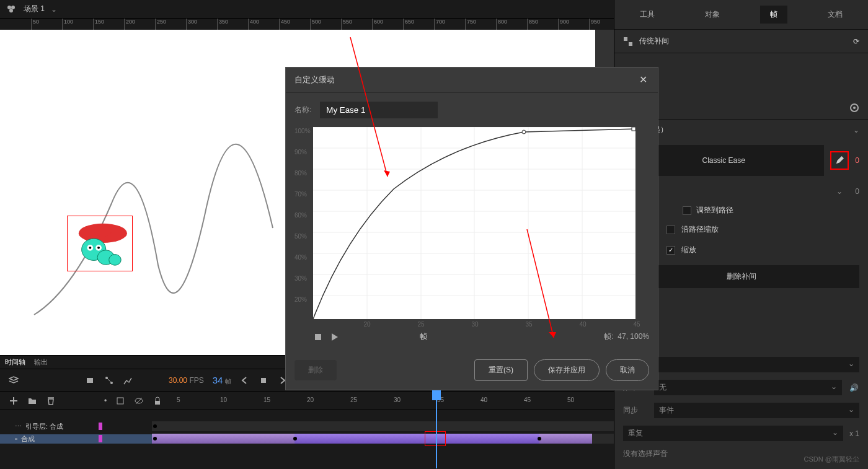  What do you see at coordinates (528, 325) in the screenshot?
I see `x-axis-tick: 35` at bounding box center [528, 325].